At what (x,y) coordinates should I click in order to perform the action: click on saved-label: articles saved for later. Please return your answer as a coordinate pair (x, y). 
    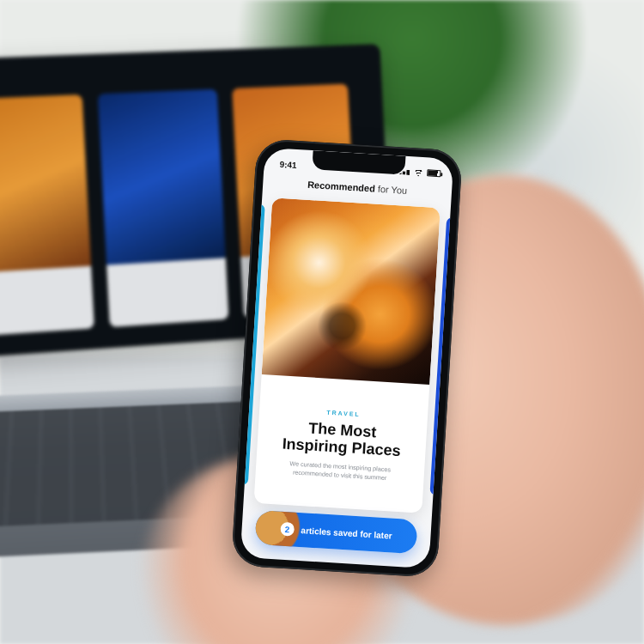
    Looking at the image, I should click on (347, 532).